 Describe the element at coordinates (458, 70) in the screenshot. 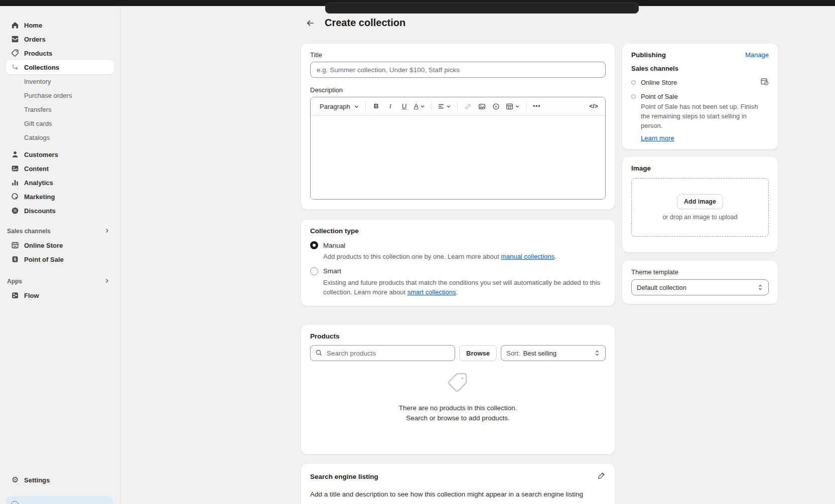

I see `title-input` at that location.